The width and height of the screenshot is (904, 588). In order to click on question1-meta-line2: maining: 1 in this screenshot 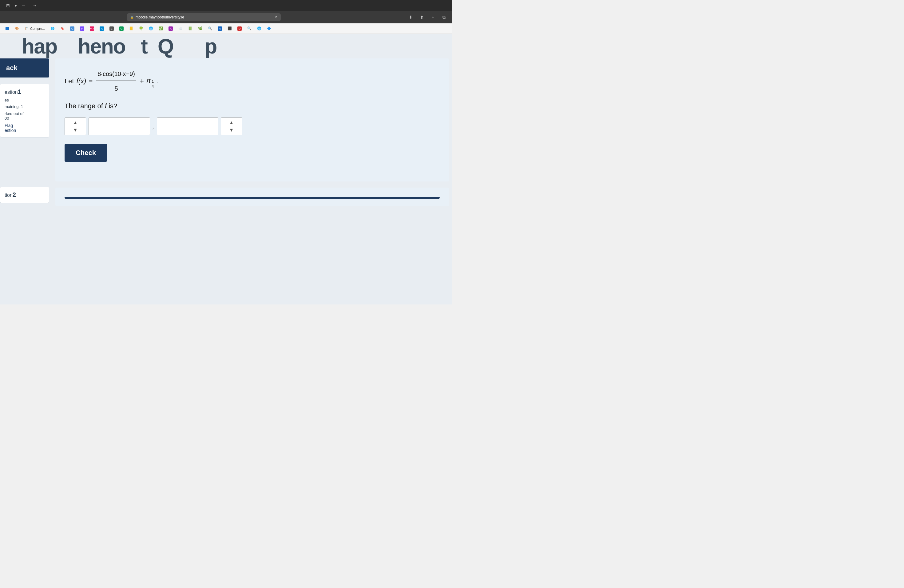, I will do `click(24, 107)`.